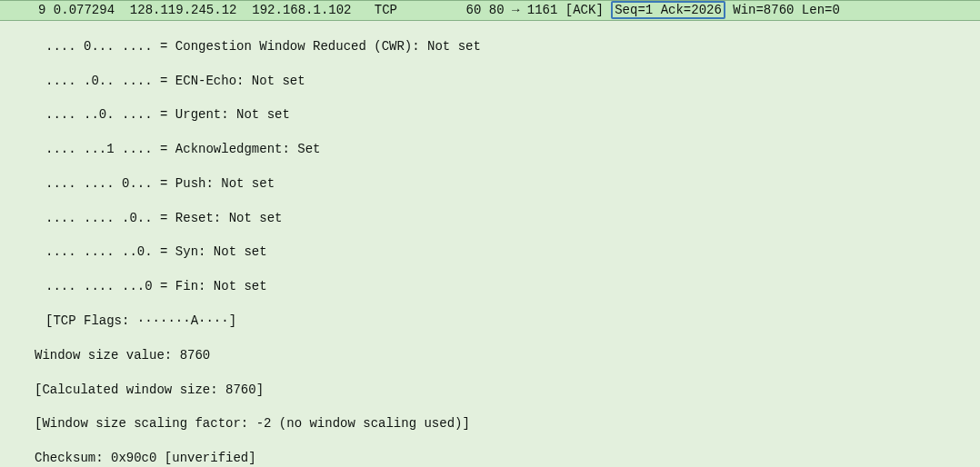 The width and height of the screenshot is (980, 467). Describe the element at coordinates (302, 10) in the screenshot. I see `col-dst: 192.168.1.102` at that location.